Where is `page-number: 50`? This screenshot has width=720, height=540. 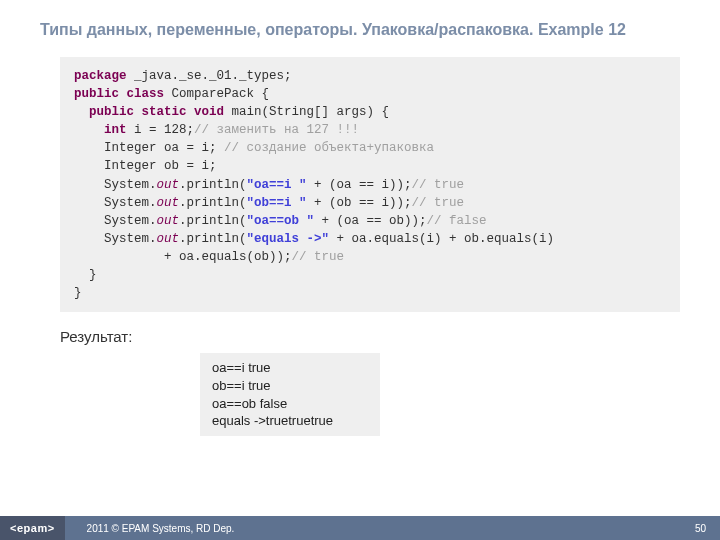 page-number: 50 is located at coordinates (700, 528).